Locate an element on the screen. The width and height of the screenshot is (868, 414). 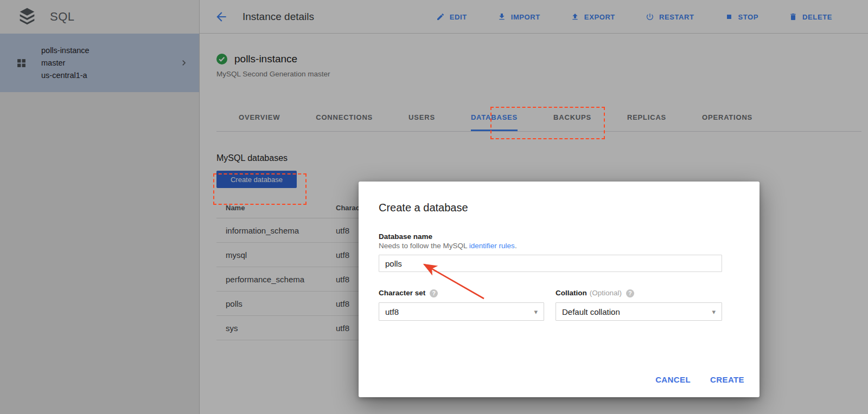
collation-label-row: Collation (Optional) ? is located at coordinates (639, 293).